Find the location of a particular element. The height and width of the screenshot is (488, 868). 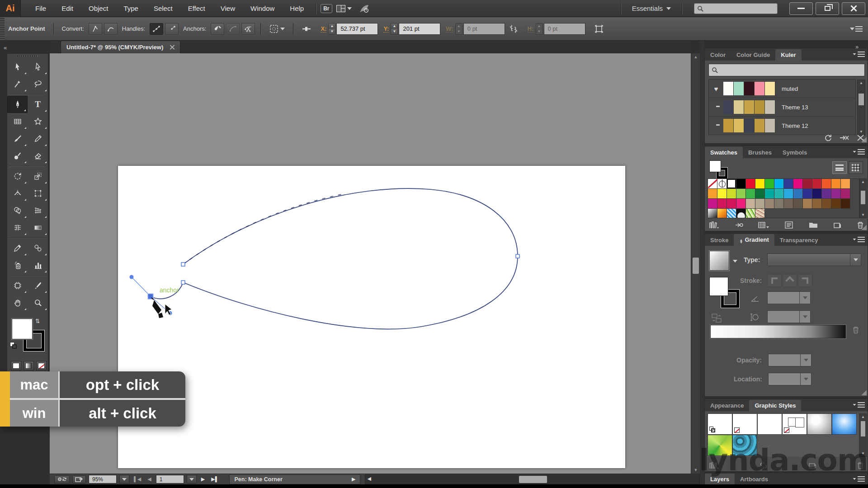

kuler-theme-row: Theme 13 is located at coordinates (782, 108).